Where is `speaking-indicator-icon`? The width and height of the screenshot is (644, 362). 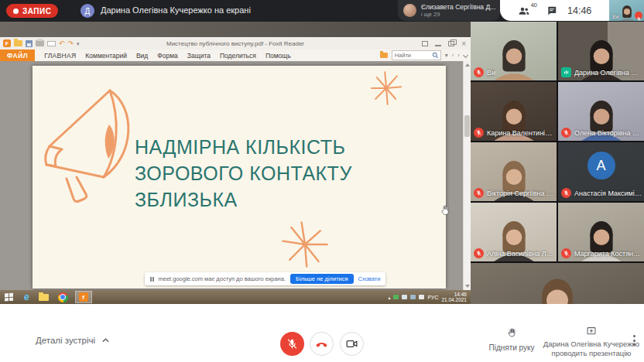
speaking-indicator-icon is located at coordinates (567, 73).